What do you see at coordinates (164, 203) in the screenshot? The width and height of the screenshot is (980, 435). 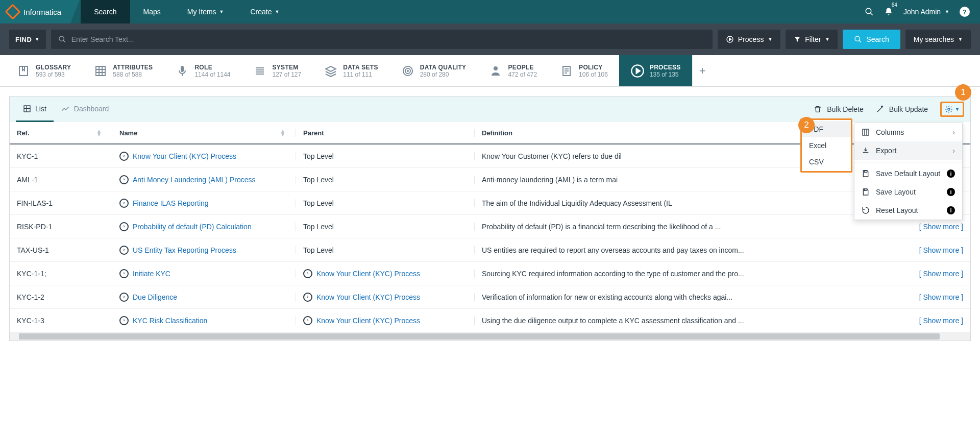 I see `name-link: Finance ILAS Reporting` at bounding box center [164, 203].